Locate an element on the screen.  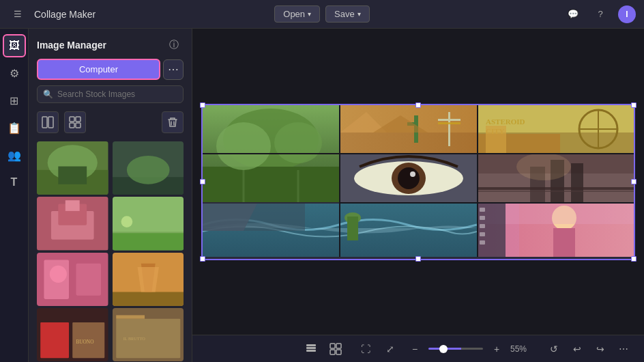
open-button: Open ▾ is located at coordinates (297, 14).